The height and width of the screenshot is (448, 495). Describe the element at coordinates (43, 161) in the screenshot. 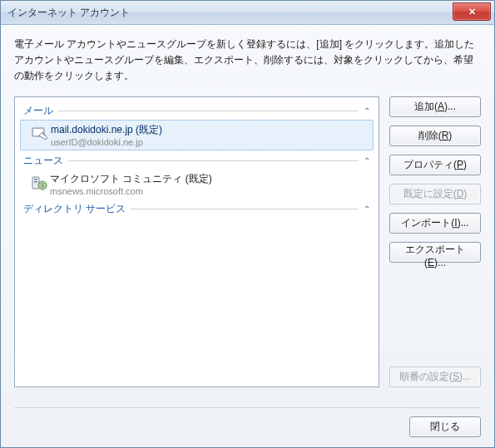

I see `section-label: ニュース` at that location.